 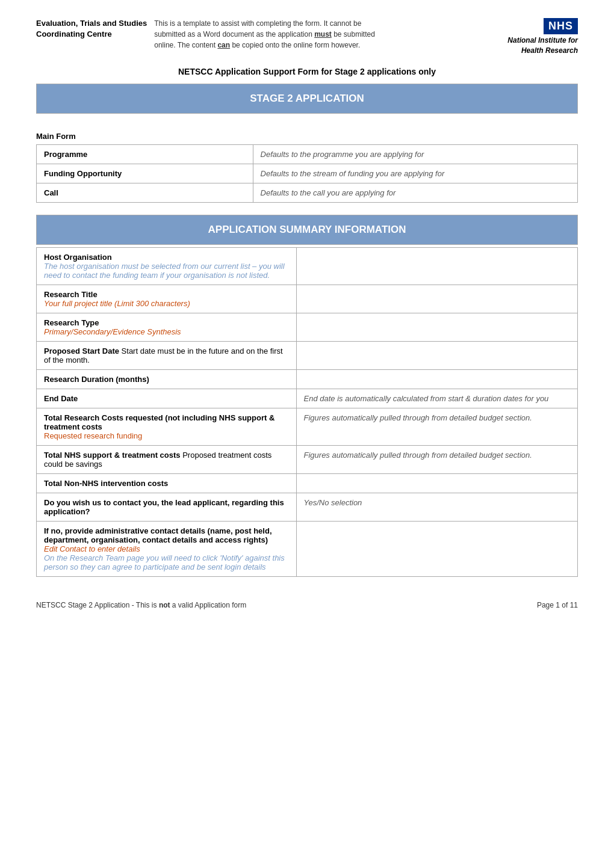 I want to click on field-label: Proposed Start Date, so click(x=82, y=351).